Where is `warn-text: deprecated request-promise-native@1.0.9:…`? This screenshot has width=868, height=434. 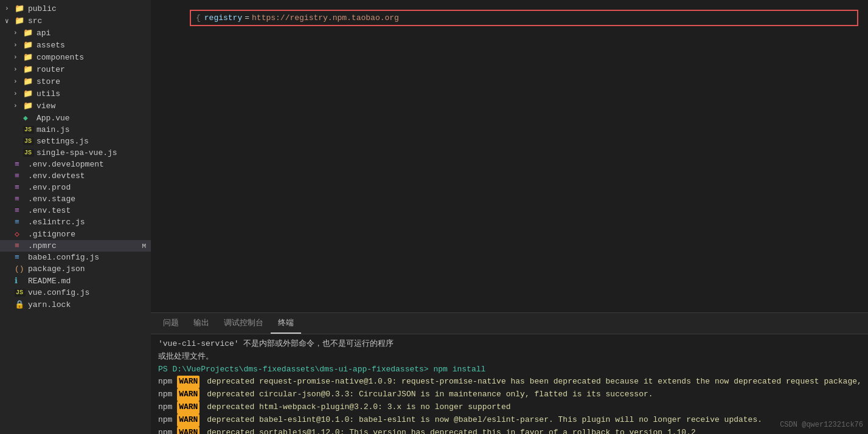 warn-text: deprecated request-promise-native@1.0.9:… is located at coordinates (532, 382).